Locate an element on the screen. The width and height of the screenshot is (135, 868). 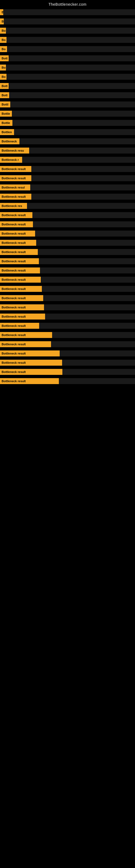
bar-row: Bottle is located at coordinates (68, 114).